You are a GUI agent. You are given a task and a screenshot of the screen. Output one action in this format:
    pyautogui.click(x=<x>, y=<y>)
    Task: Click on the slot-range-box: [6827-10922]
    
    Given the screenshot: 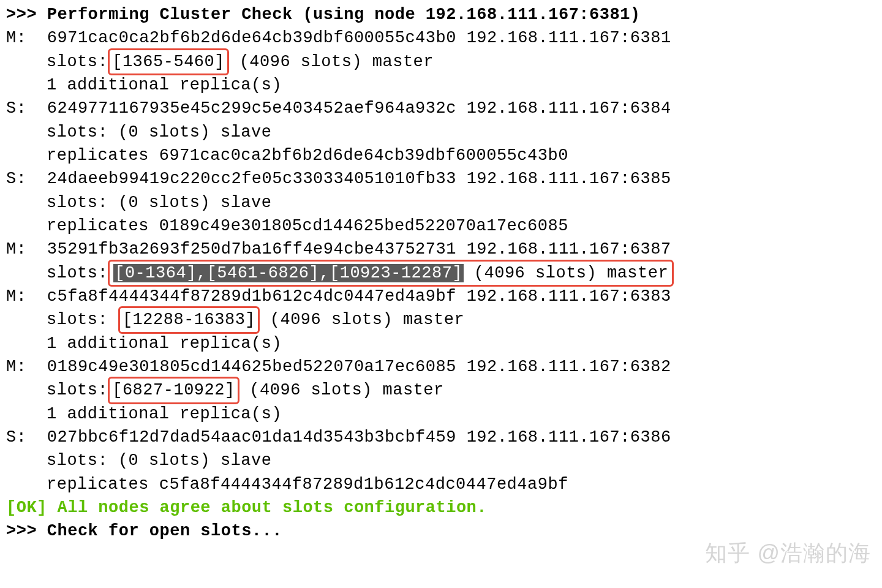 What is the action you would take?
    pyautogui.click(x=173, y=390)
    